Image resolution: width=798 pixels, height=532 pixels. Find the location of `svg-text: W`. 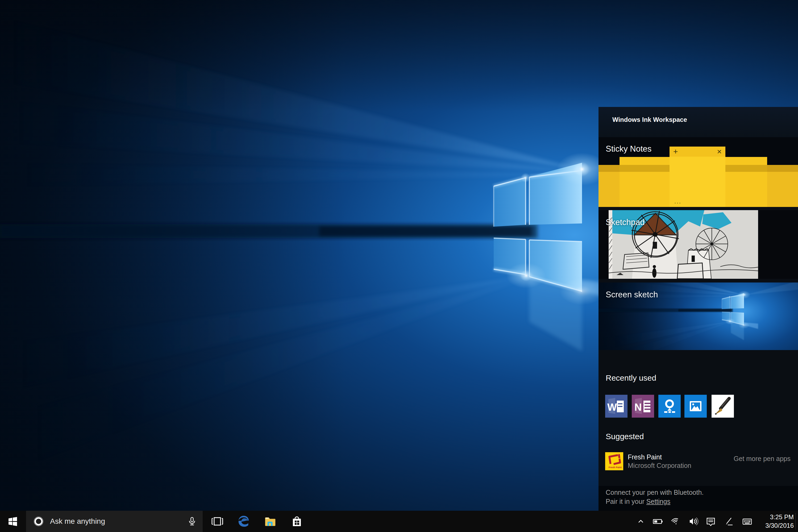

svg-text: W is located at coordinates (612, 407).